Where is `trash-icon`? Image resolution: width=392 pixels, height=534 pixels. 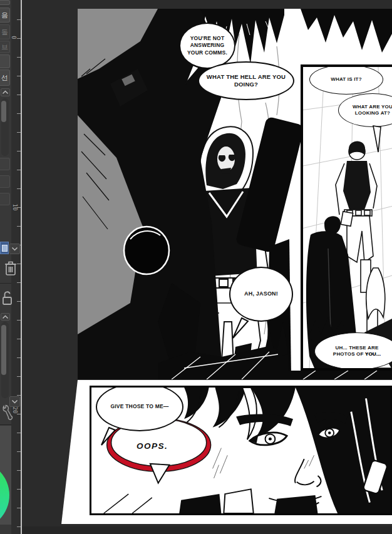
trash-icon is located at coordinates (11, 270).